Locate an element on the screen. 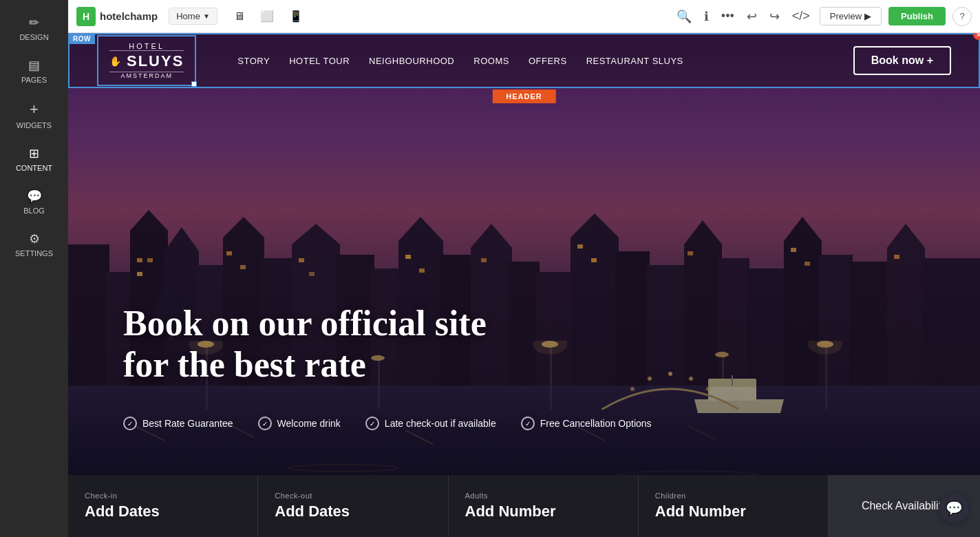  check-icon-3: ✓ is located at coordinates (528, 423).